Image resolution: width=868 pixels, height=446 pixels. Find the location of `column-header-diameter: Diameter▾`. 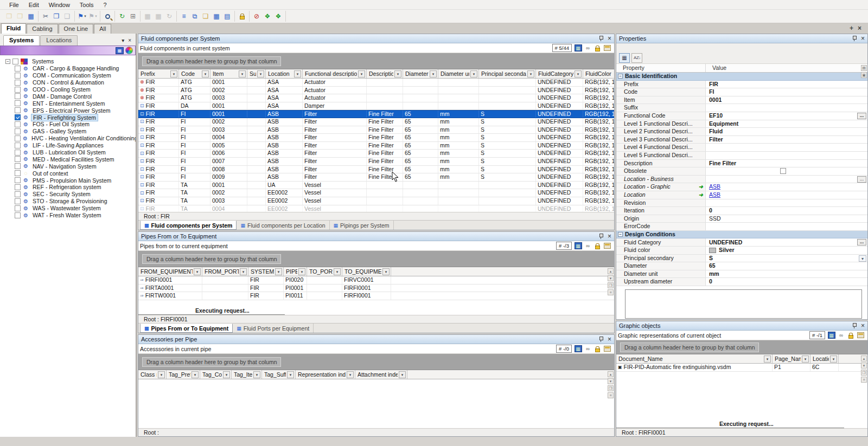

column-header-diameter: Diameter▾ is located at coordinates (421, 74).